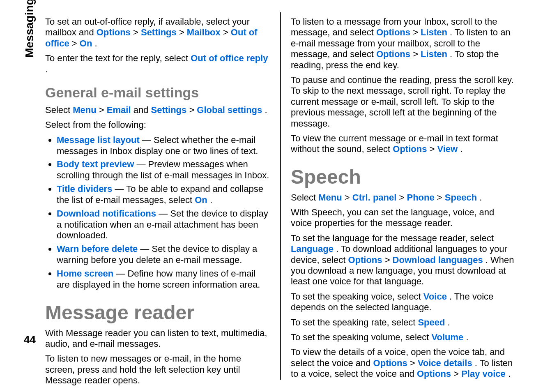 Image resolution: width=543 pixels, height=392 pixels. Describe the element at coordinates (142, 110) in the screenshot. I see `text: and` at that location.